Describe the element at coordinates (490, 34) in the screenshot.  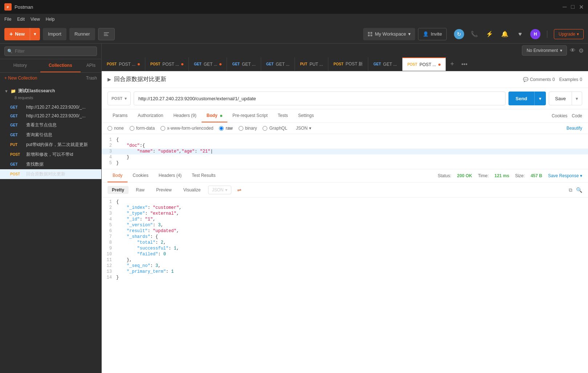
I see `lightning-icon: ⚡` at that location.